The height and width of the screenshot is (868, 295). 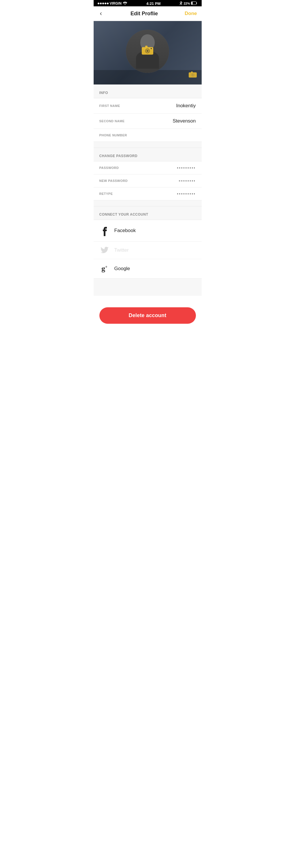 What do you see at coordinates (113, 135) in the screenshot?
I see `phone-label: PHONE NUMBER` at bounding box center [113, 135].